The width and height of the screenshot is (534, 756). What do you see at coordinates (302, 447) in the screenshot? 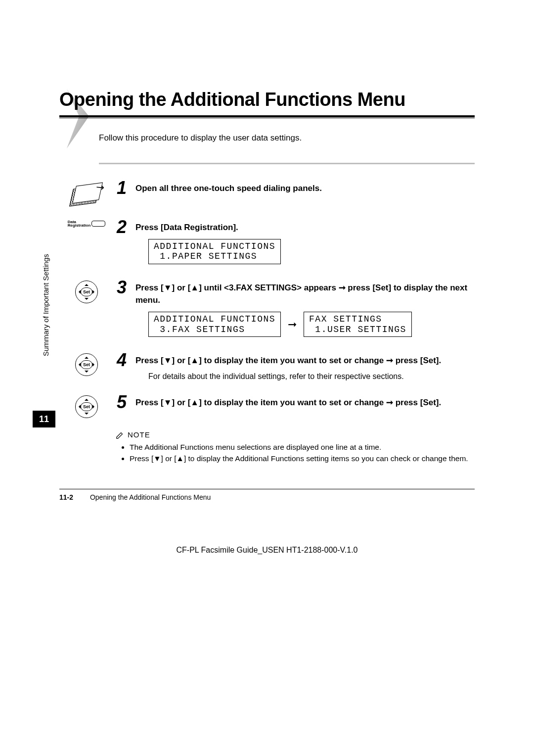
I see `note-item: The Additional Functions menu selections…` at bounding box center [302, 447].